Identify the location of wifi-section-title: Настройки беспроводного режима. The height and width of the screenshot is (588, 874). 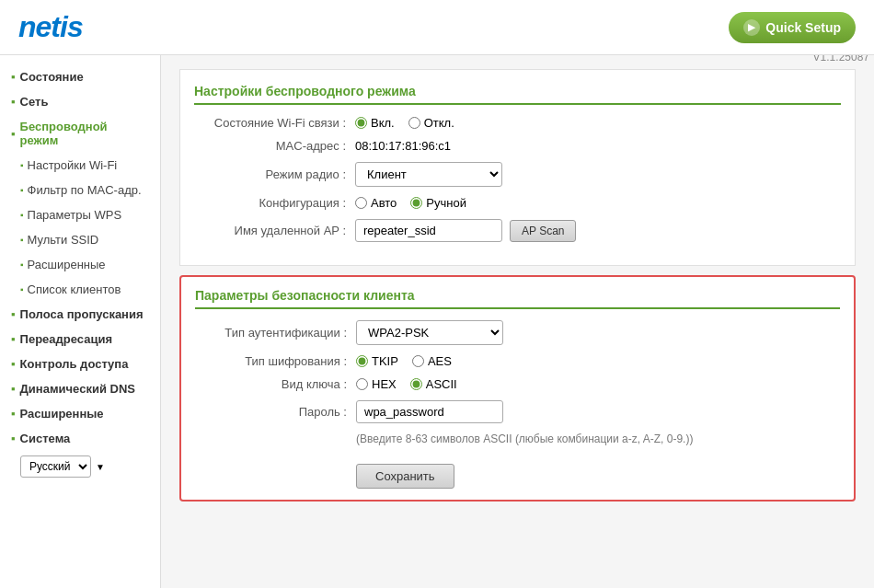
(517, 94).